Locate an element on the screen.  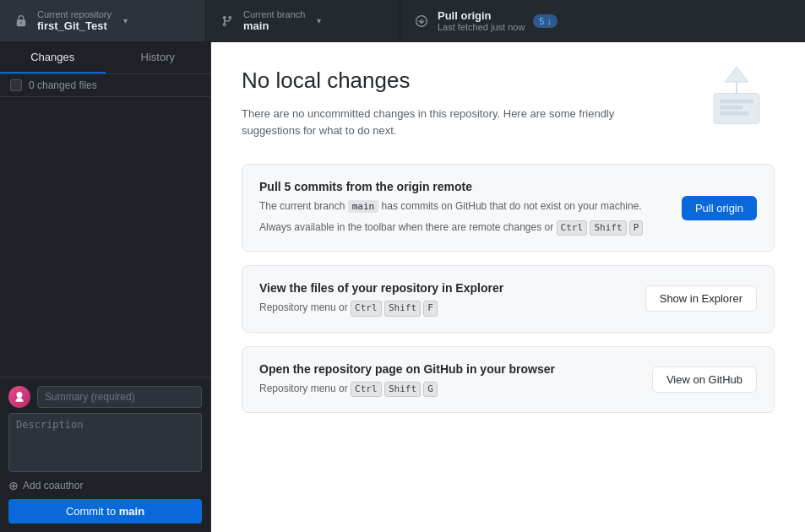
show-explorer-title: View the files of your repository in Exp… is located at coordinates (444, 288).